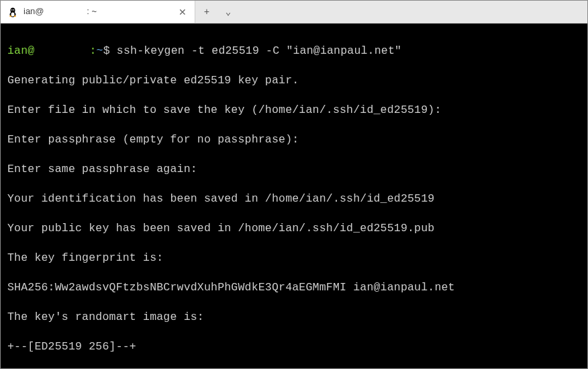 Image resolution: width=588 pixels, height=369 pixels. I want to click on output-line: Your identification has been saved in /h…, so click(294, 199).